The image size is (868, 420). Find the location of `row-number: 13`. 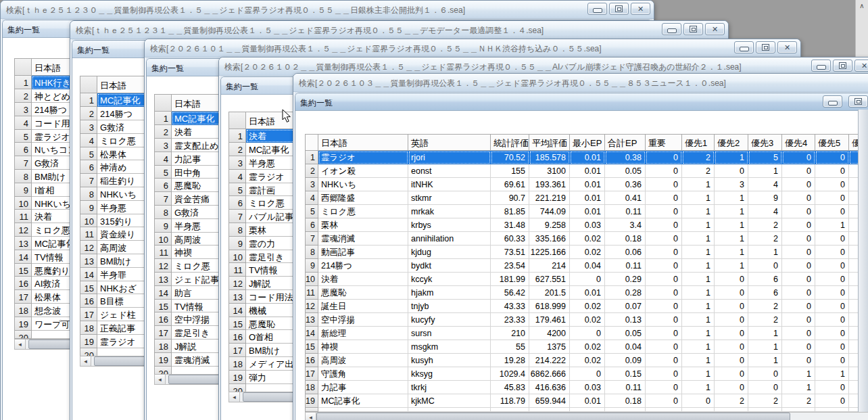

row-number: 13 is located at coordinates (163, 279).